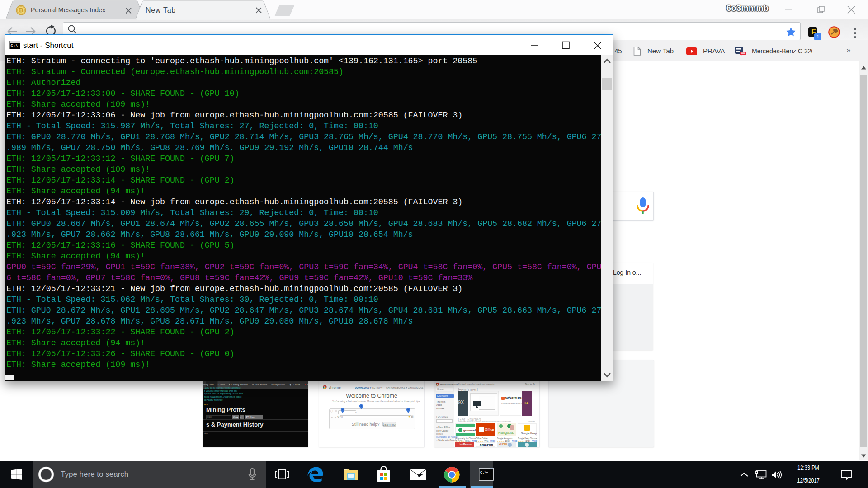  I want to click on svg-text: C:\_, so click(16, 46).